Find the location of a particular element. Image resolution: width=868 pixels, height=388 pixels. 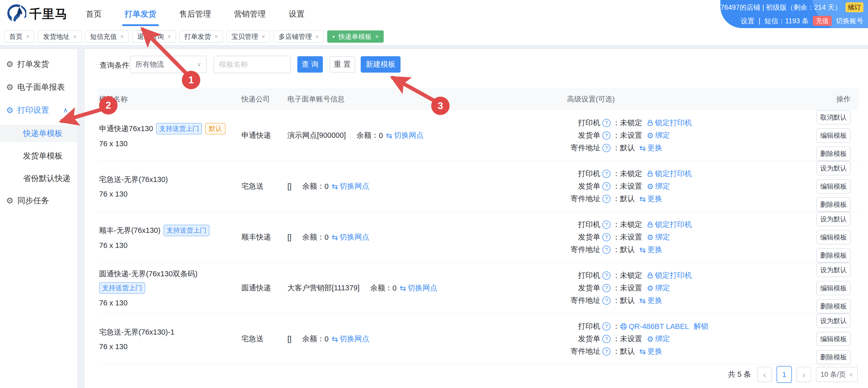

tab-sms-recharge: 短信充值 × is located at coordinates (107, 36).